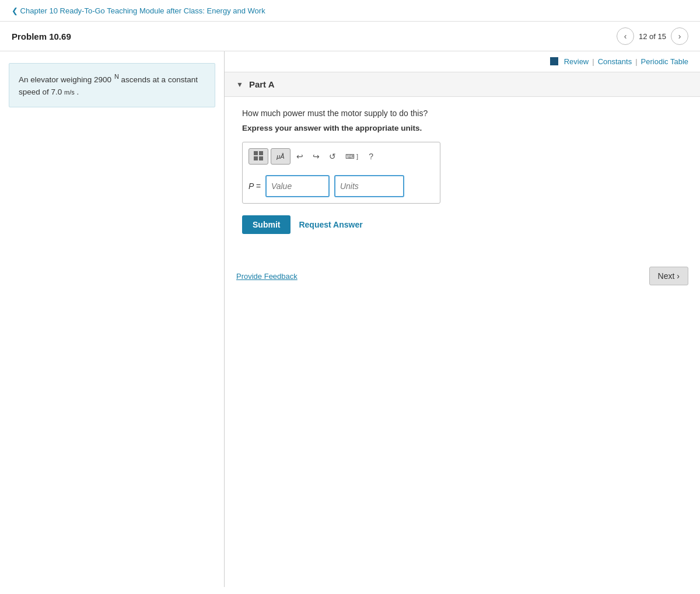 This screenshot has width=700, height=594. I want to click on prev-button: ‹, so click(625, 36).